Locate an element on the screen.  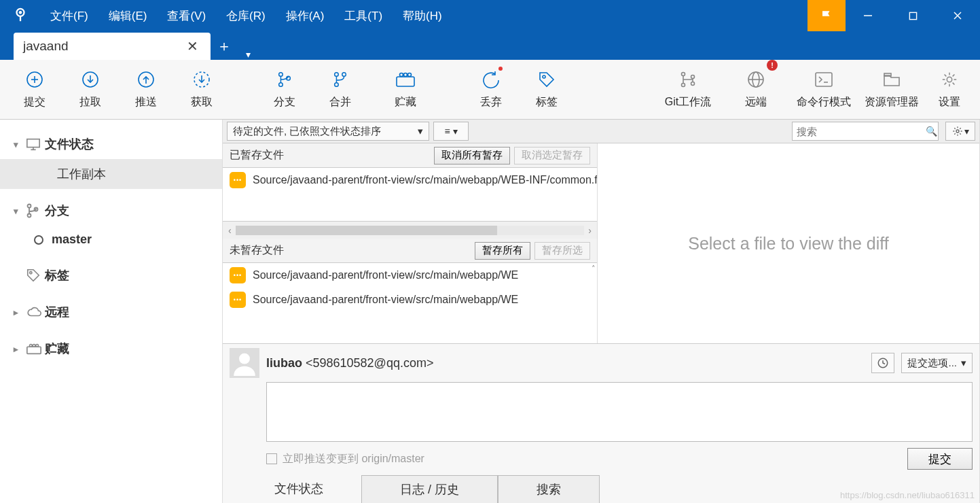
commit-message-input is located at coordinates (619, 412).